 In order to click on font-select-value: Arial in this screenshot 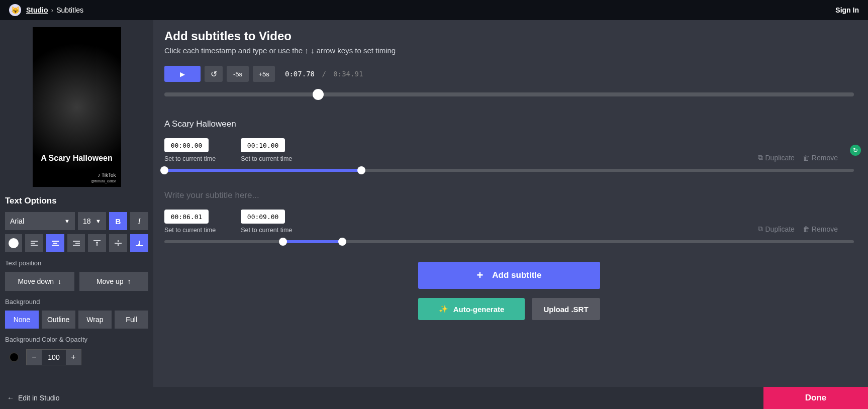, I will do `click(17, 221)`.